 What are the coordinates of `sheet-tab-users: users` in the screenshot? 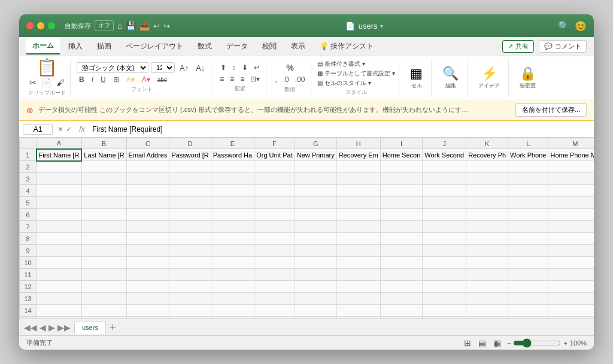 It's located at (90, 327).